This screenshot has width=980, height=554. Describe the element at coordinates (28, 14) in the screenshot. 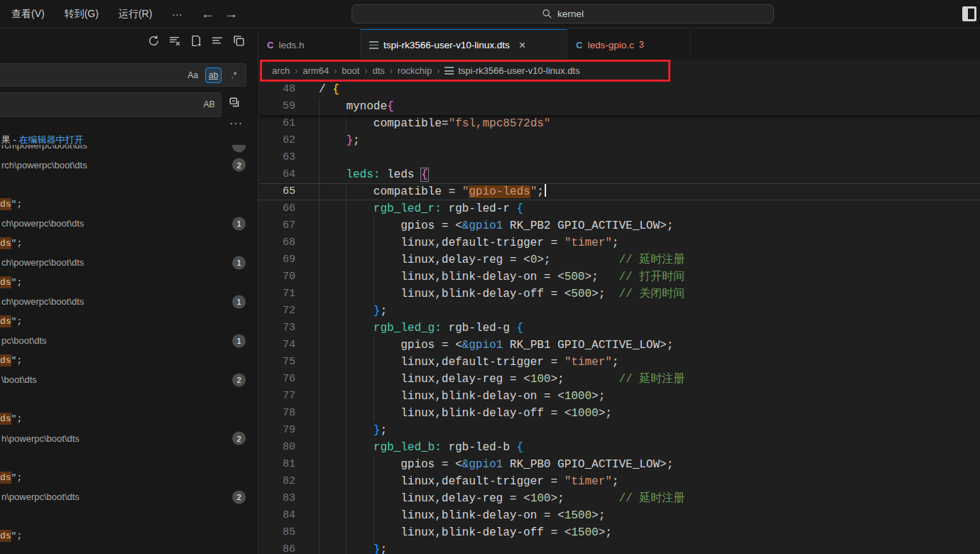

I see `menu-item: 查看(V)` at that location.